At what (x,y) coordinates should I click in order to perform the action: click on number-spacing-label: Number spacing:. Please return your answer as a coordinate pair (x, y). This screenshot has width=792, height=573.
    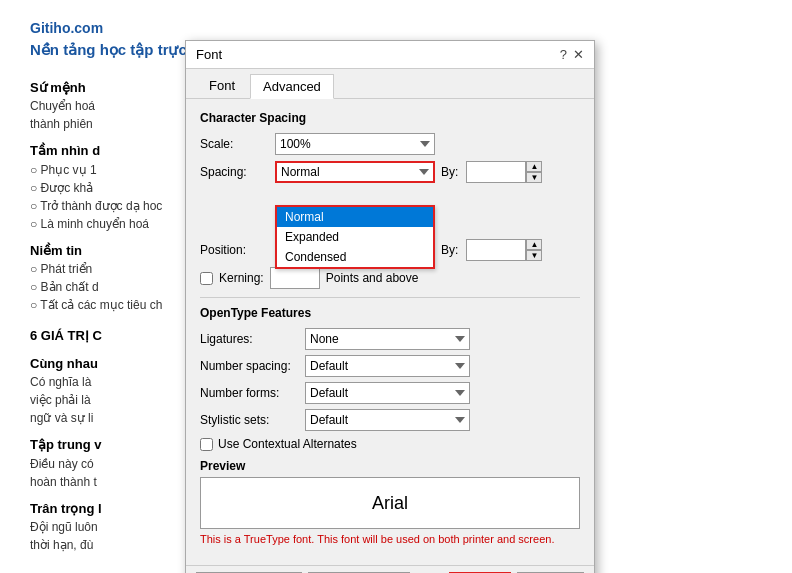
    Looking at the image, I should click on (252, 366).